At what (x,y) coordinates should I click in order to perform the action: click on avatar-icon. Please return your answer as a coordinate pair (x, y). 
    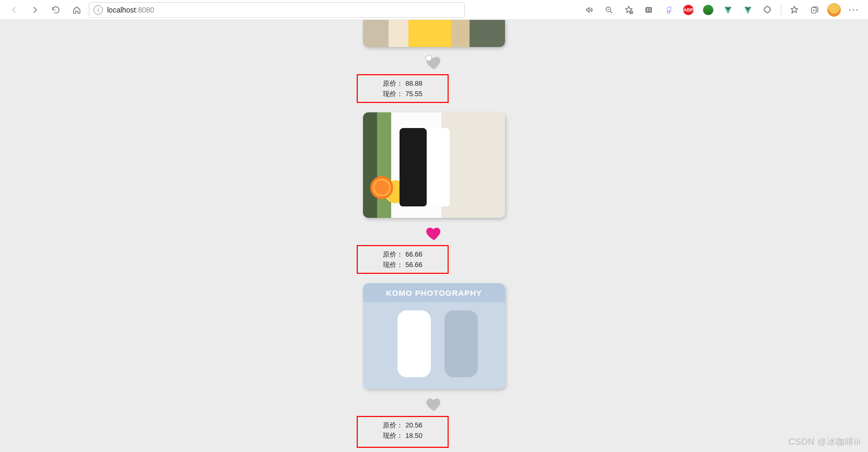
    Looking at the image, I should click on (834, 10).